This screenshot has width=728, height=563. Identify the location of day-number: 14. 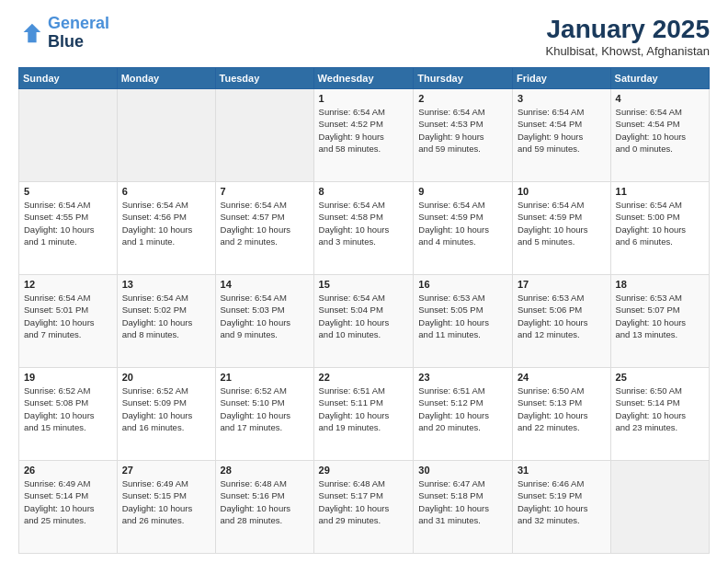
(265, 284).